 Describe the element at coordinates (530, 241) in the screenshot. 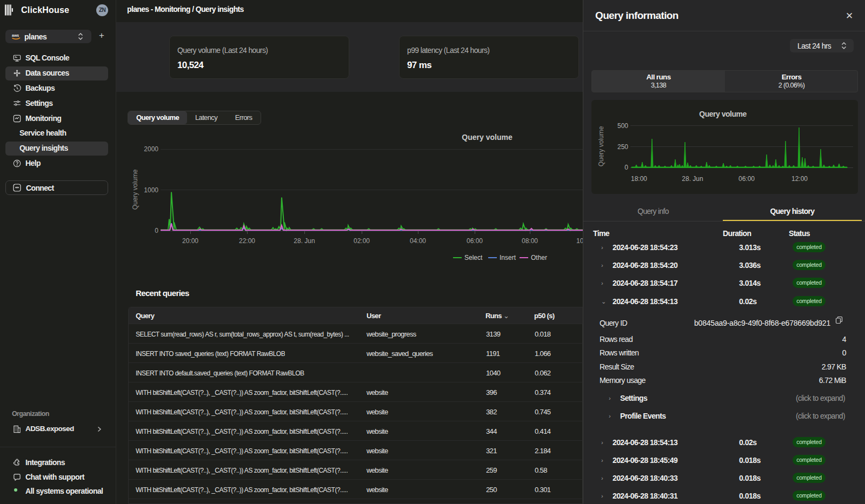

I see `svg-text: 08:00` at that location.